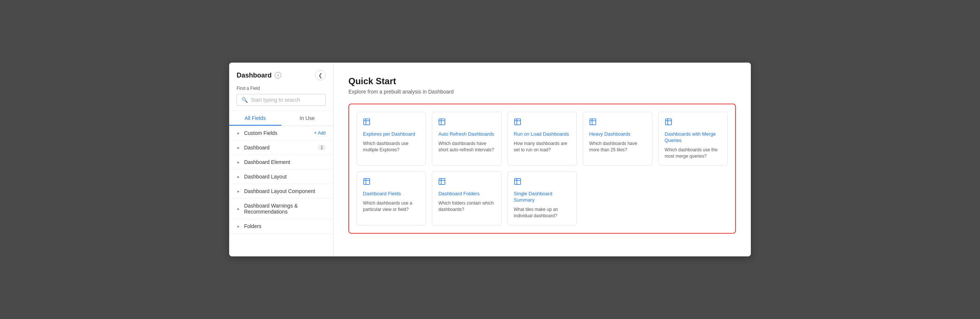 The height and width of the screenshot is (319, 980). What do you see at coordinates (281, 162) in the screenshot?
I see `list-item: ► Dashboard Element` at bounding box center [281, 162].